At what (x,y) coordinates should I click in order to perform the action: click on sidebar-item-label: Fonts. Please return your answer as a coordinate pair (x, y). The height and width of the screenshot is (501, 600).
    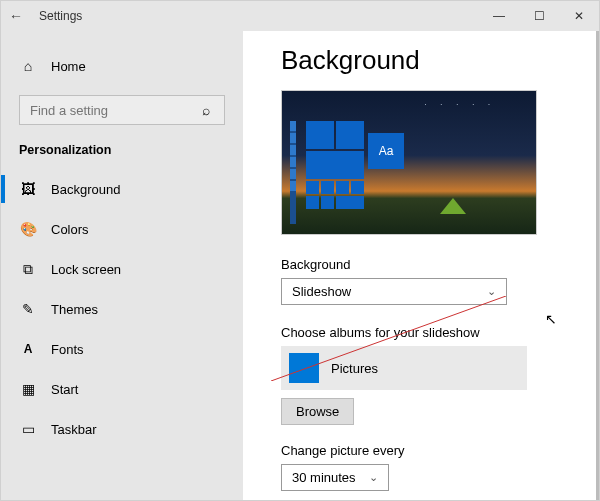
    Looking at the image, I should click on (68, 350).